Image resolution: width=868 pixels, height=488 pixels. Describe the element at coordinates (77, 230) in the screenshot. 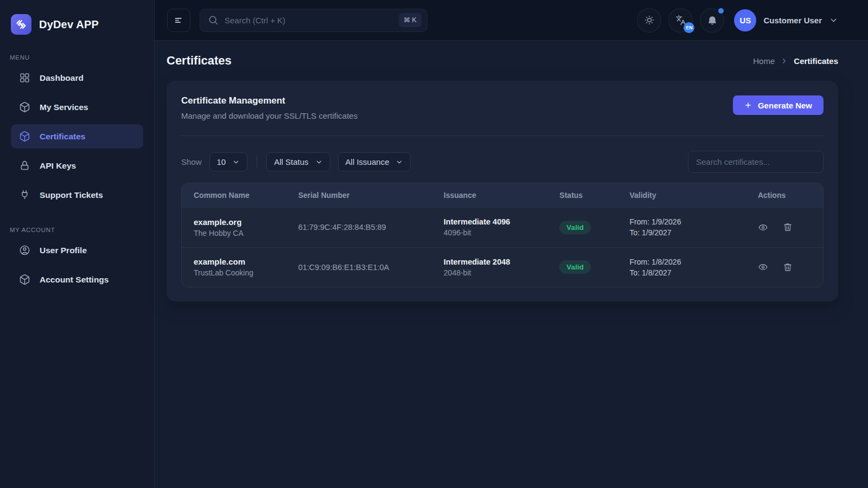

I see `sidebar-section-label-my-account: MY ACCOUNT` at that location.